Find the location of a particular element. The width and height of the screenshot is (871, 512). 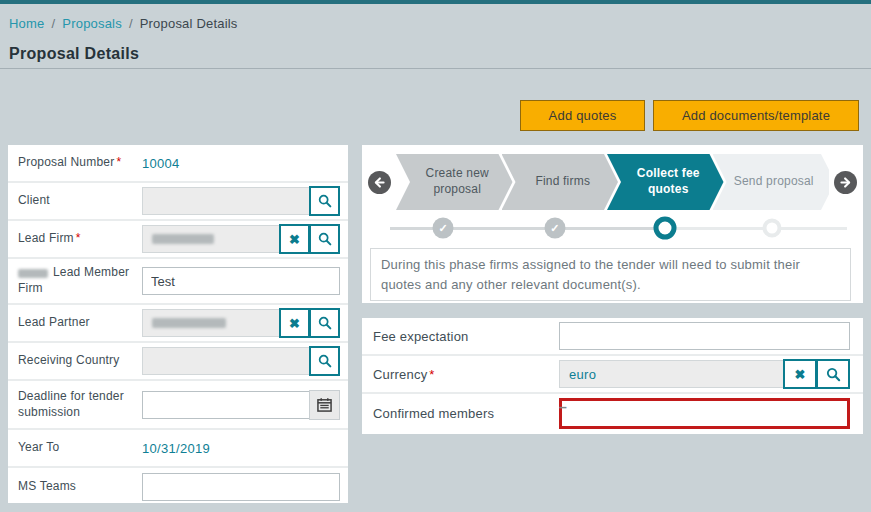

phase-description: During this phase firms assigned to the … is located at coordinates (610, 274).